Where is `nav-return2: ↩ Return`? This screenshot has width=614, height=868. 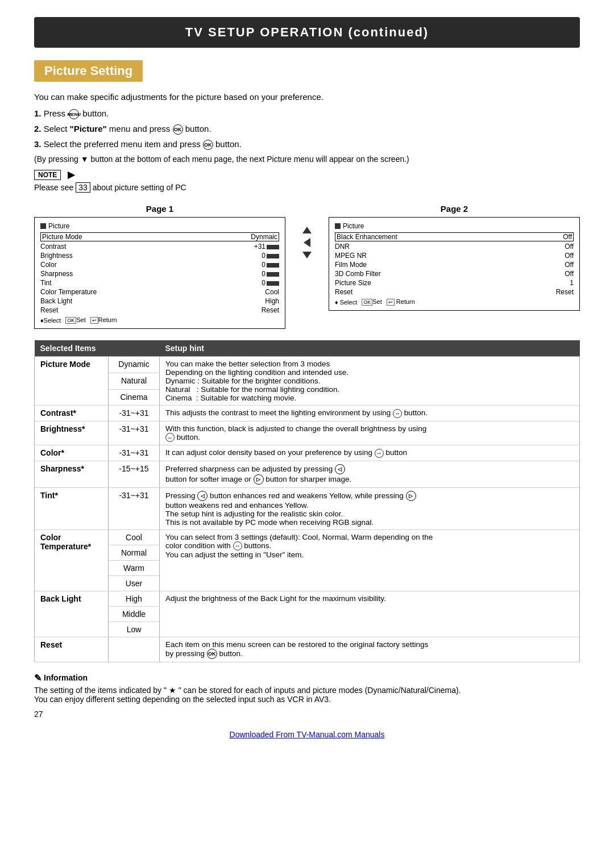
nav-return2: ↩ Return is located at coordinates (401, 302).